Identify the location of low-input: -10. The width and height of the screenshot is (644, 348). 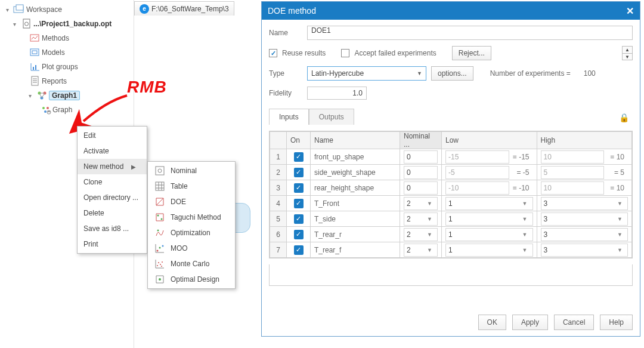
(477, 188).